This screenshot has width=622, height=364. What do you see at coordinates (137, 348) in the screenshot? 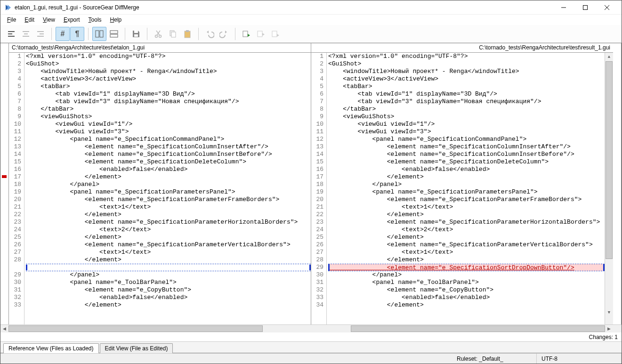
I see `tab-edit-view: Edit View (File as Edited)` at bounding box center [137, 348].